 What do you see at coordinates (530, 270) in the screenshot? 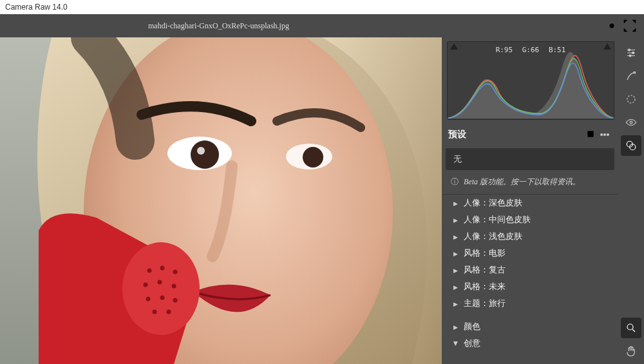
I see `preset-group: ▶风格：复古` at bounding box center [530, 270].